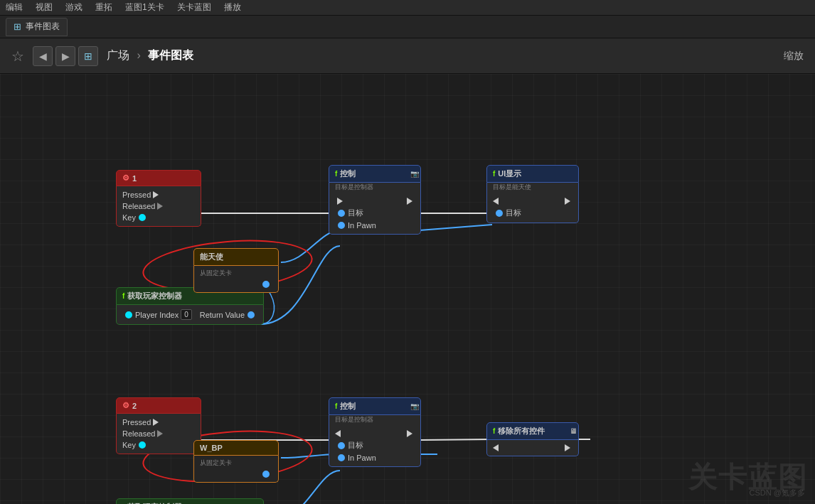 This screenshot has width=815, height=504. I want to click on breadcrumb-bar: ☆ ◀ ▶ ⊞ 广场 › 事件图表 缩放, so click(408, 56).